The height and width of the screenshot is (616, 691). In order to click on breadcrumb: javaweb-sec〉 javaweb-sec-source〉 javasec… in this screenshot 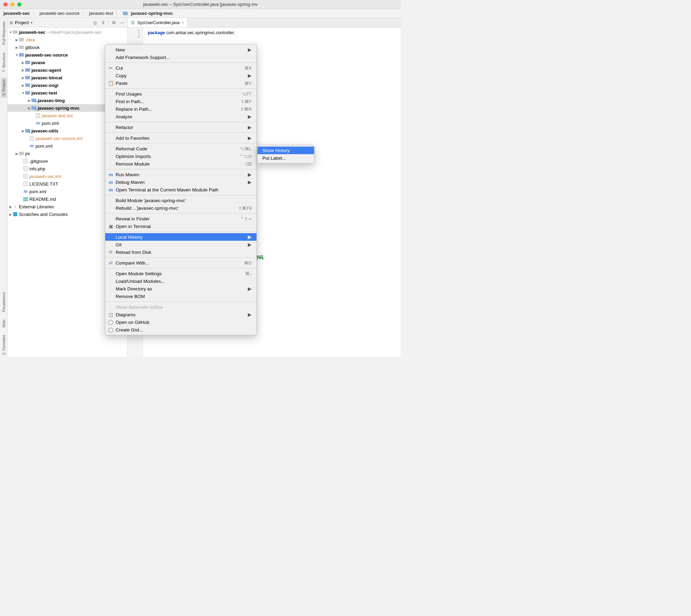, I will do `click(200, 13)`.